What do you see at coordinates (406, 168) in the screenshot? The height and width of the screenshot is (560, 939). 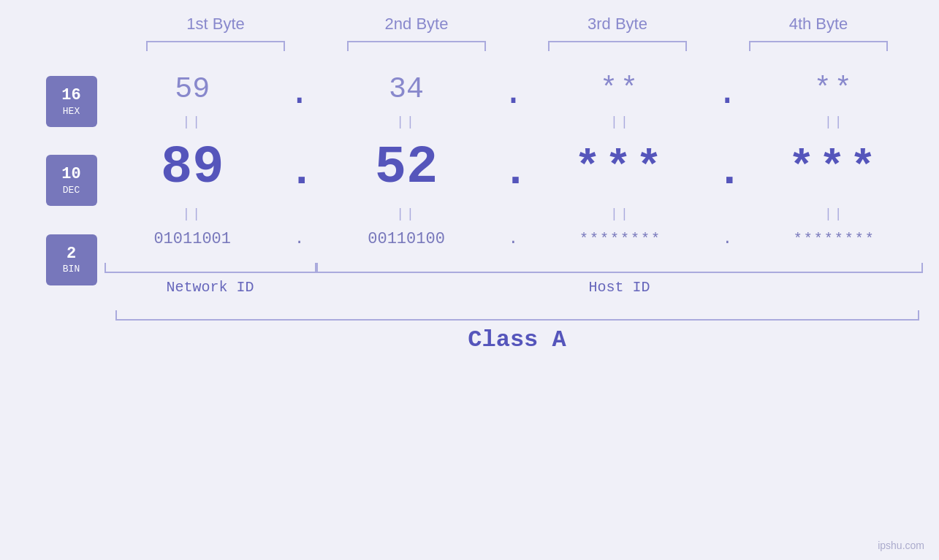 I see `dec-val-2: 52` at bounding box center [406, 168].